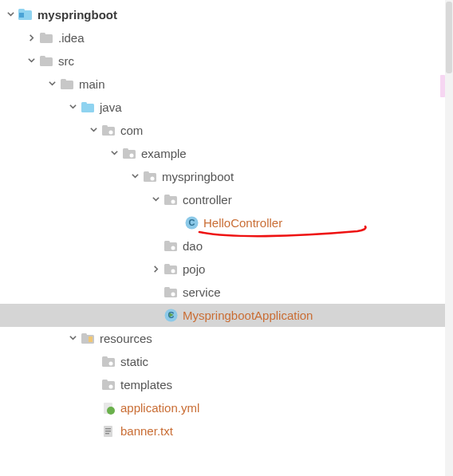  What do you see at coordinates (164, 153) in the screenshot?
I see `tree-label: example` at bounding box center [164, 153].